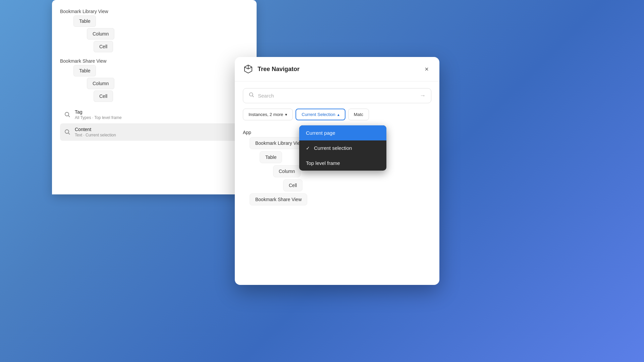 The image size is (644, 362). Describe the element at coordinates (268, 115) in the screenshot. I see `instances-filter-btn: Instances, 2 more ▾` at that location.